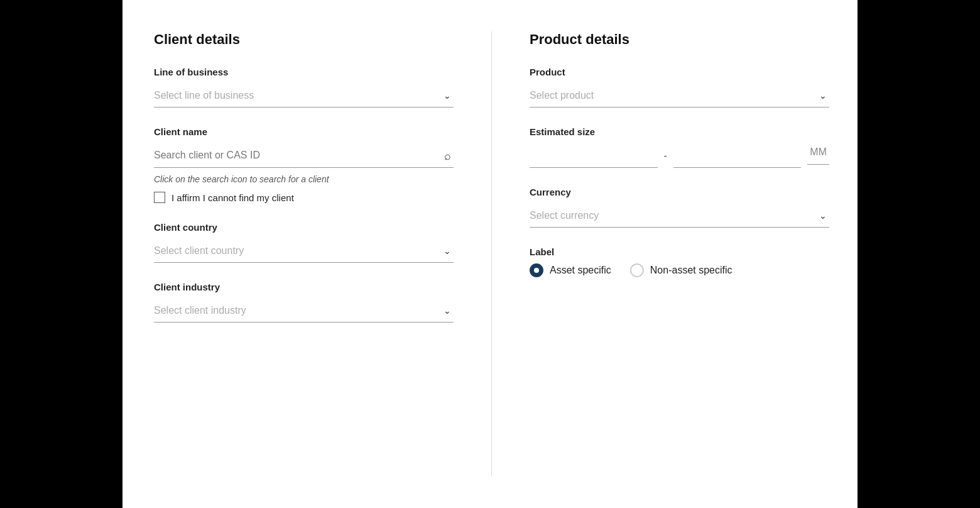 The image size is (980, 508). I want to click on product-details-title: Product details, so click(680, 40).